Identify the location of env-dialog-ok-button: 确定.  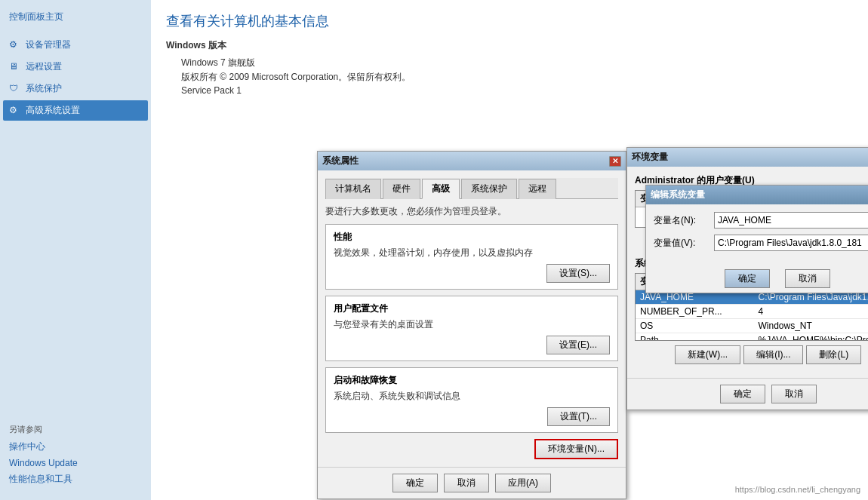
(743, 394).